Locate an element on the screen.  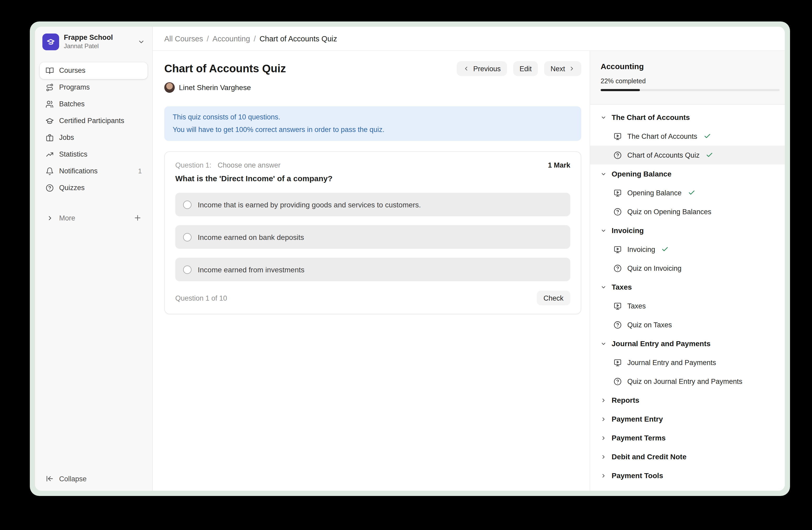
outline-row: Quiz on Opening Balances is located at coordinates (687, 212).